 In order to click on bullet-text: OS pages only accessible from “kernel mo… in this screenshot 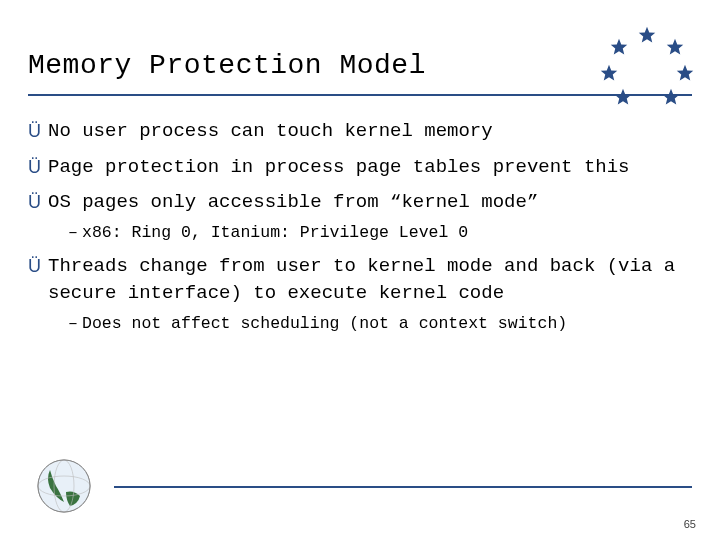, I will do `click(370, 203)`.